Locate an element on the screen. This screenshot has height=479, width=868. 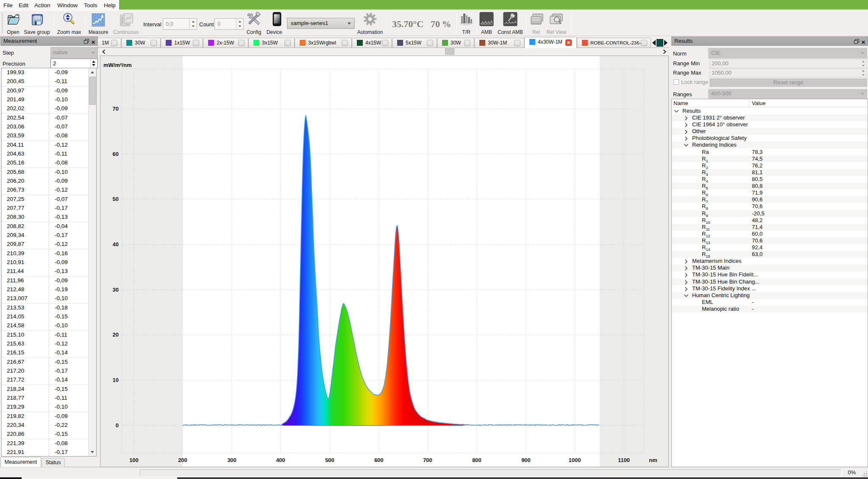
svg-text: 900 is located at coordinates (526, 460).